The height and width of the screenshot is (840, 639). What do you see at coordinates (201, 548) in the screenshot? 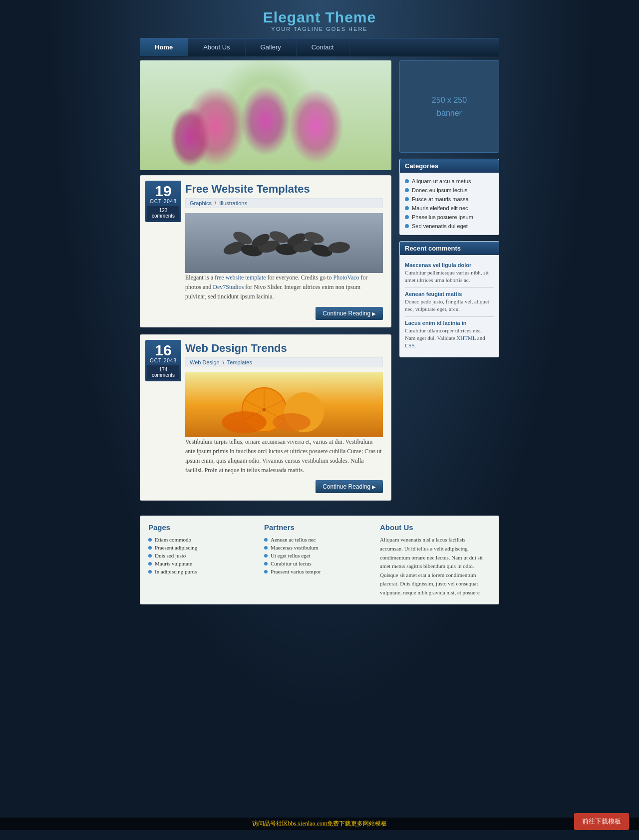
I see `footer-page-2: Praesent adipiscing` at bounding box center [201, 548].